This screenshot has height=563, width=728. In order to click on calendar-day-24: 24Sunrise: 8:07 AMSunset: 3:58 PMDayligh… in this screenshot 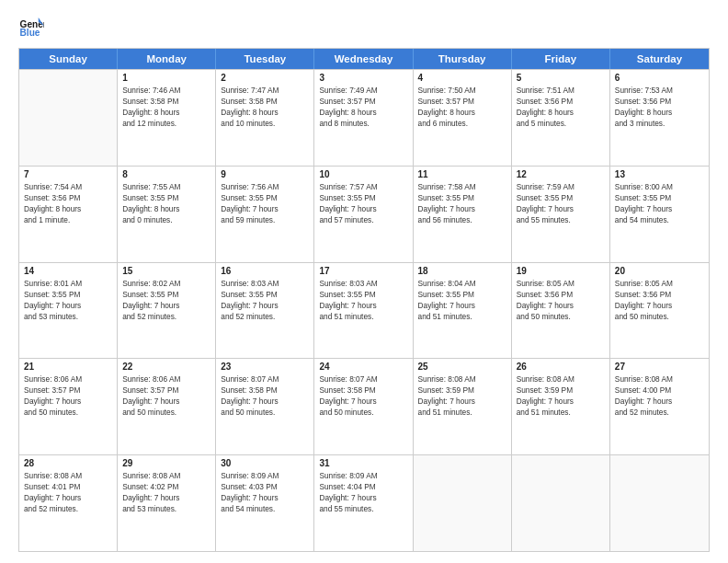, I will do `click(364, 407)`.